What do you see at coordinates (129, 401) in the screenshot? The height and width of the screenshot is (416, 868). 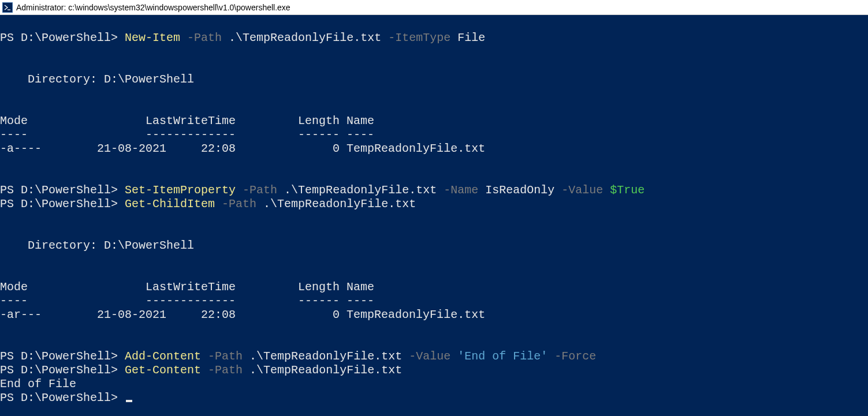 I see `cursor` at bounding box center [129, 401].